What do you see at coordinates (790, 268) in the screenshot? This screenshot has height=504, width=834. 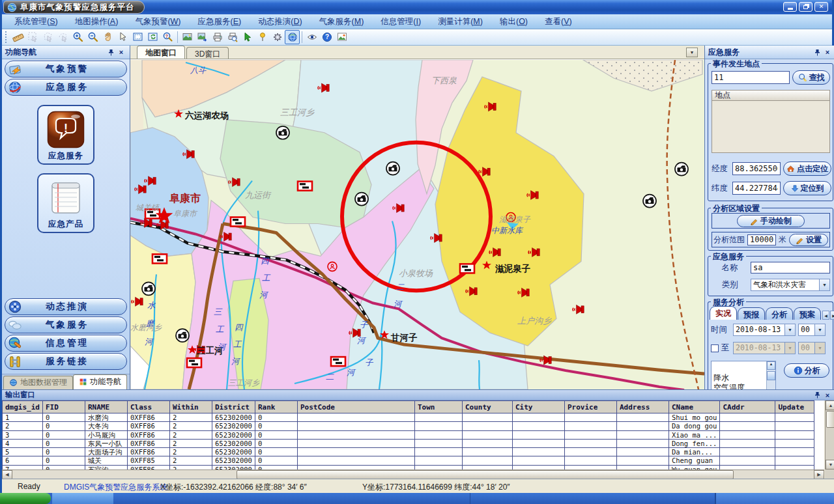 I see `service-name-input` at bounding box center [790, 268].